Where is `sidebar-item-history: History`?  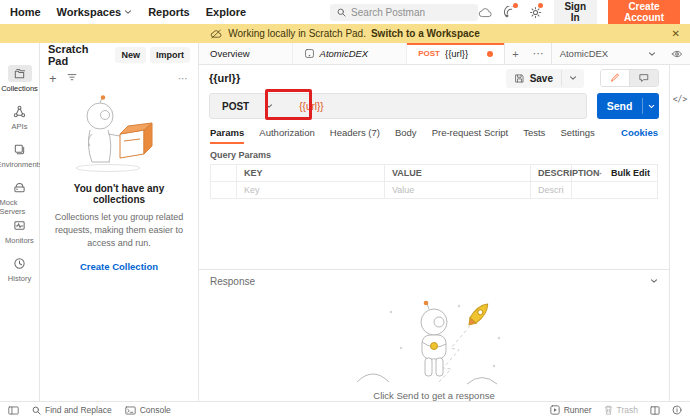
sidebar-item-history: History is located at coordinates (20, 274).